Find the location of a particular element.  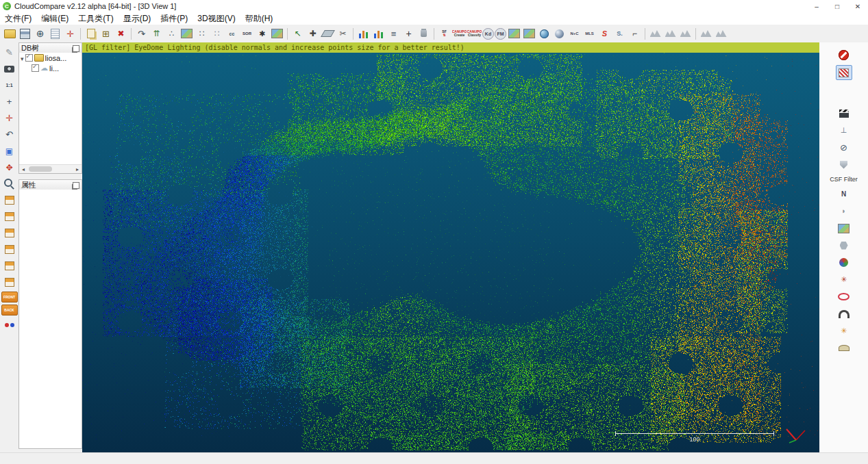

magnet-icon is located at coordinates (844, 313).